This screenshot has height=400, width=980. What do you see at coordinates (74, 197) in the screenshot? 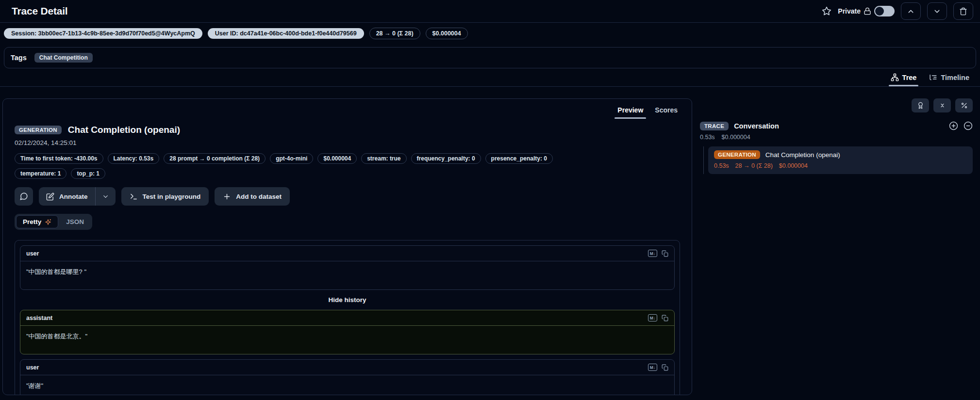
I see `annotate-label: Annotate` at bounding box center [74, 197].